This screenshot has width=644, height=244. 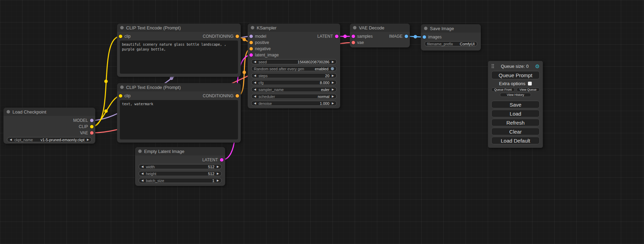 What do you see at coordinates (179, 57) in the screenshot?
I see `prompt-textarea: beautiful scenery nature glass bottle la…` at bounding box center [179, 57].